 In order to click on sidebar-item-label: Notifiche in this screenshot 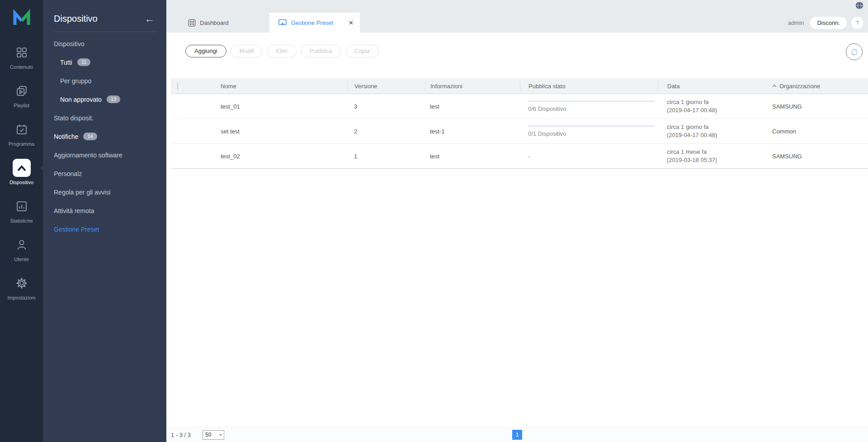, I will do `click(66, 137)`.